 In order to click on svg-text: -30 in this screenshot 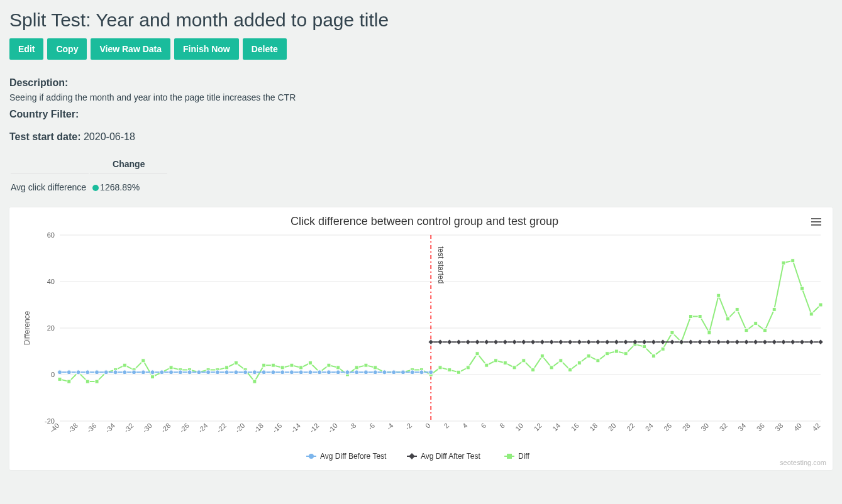, I will do `click(147, 428)`.